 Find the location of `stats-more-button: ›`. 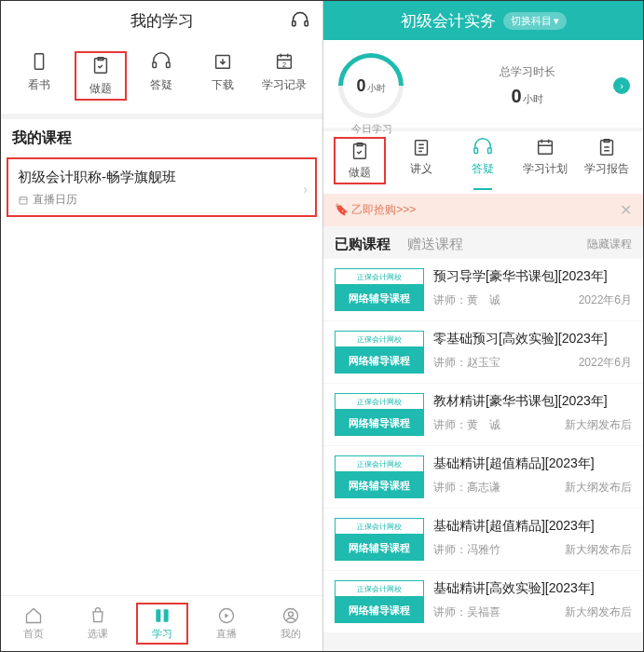

stats-more-button: › is located at coordinates (622, 86).